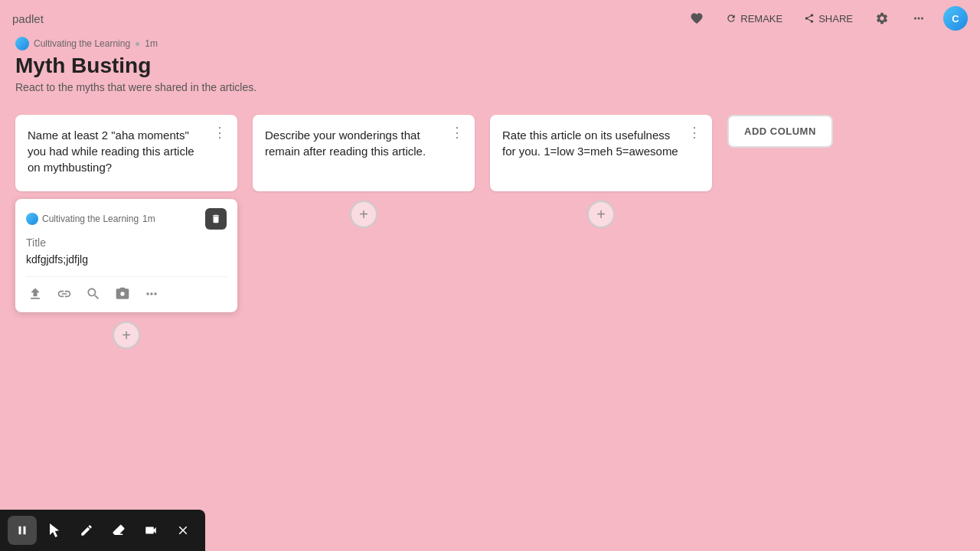  I want to click on pause-button, so click(22, 530).